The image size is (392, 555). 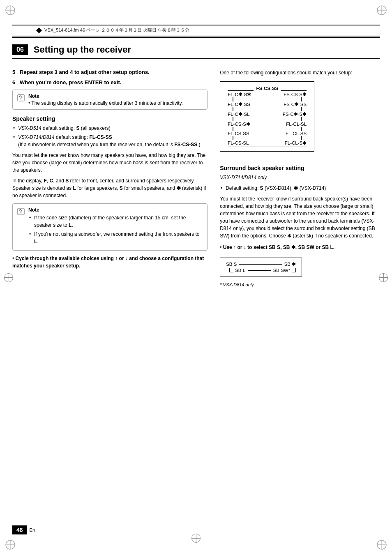 What do you see at coordinates (9, 278) in the screenshot?
I see `reg-mark-mid-left` at bounding box center [9, 278].